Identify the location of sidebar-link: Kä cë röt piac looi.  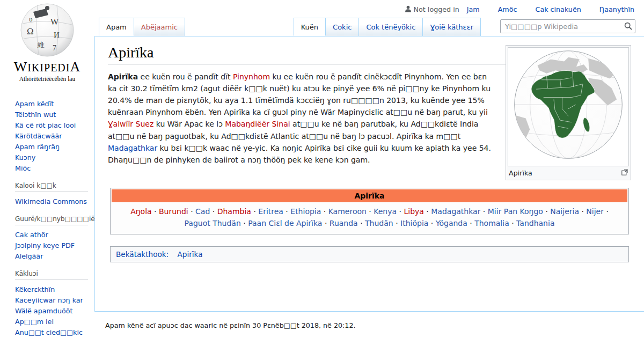
(45, 126).